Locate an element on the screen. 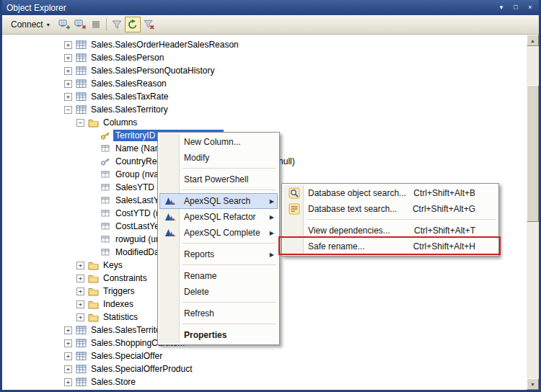 This screenshot has height=392, width=541. tree-row-label: Sales.SalesReason is located at coordinates (128, 84).